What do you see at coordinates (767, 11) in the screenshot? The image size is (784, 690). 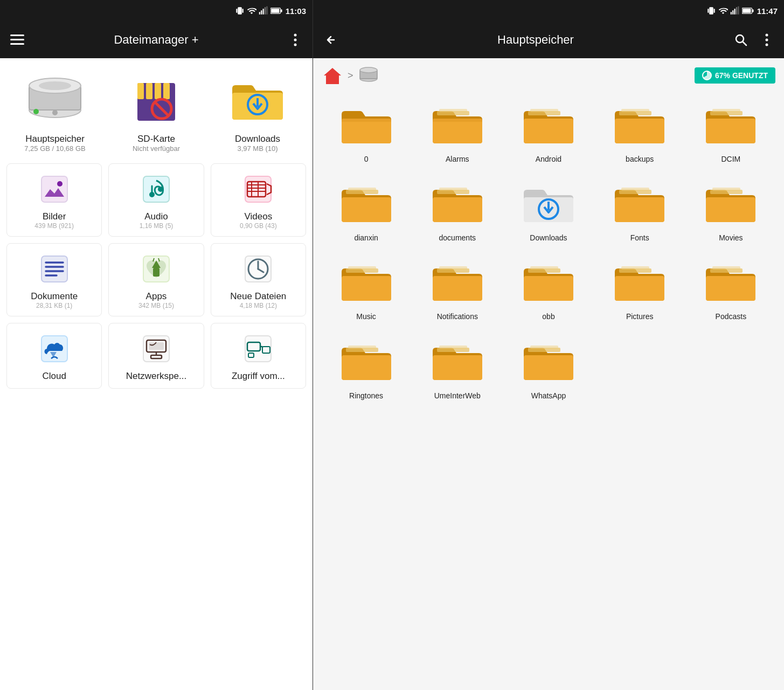 I see `right-time: 11:47` at bounding box center [767, 11].